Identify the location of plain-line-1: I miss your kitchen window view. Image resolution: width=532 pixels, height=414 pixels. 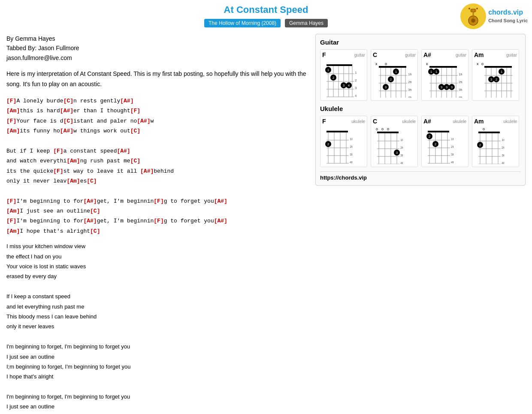
(157, 246).